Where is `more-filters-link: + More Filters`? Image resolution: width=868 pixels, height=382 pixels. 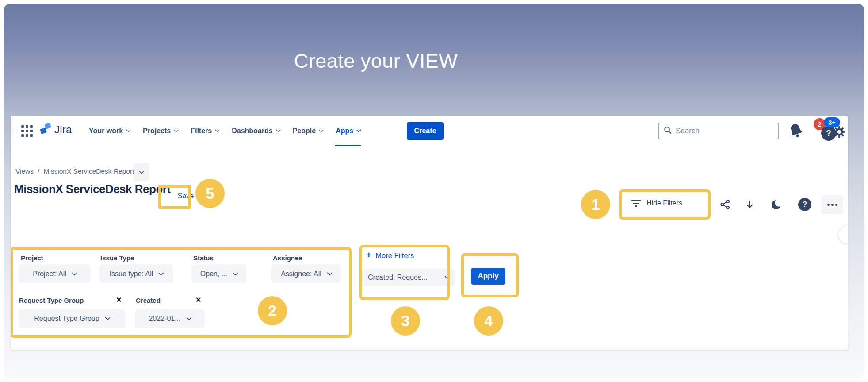
more-filters-link: + More Filters is located at coordinates (390, 255).